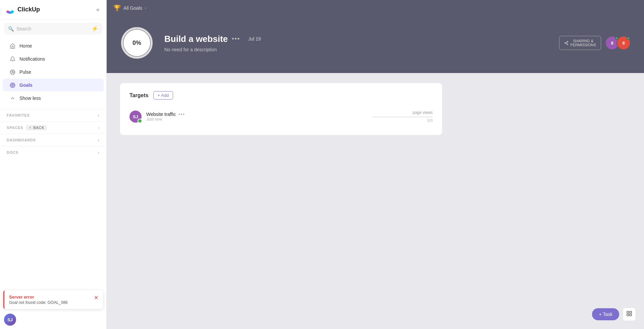 The height and width of the screenshot is (329, 644). Describe the element at coordinates (136, 117) in the screenshot. I see `avatar-initials: SJ` at that location.